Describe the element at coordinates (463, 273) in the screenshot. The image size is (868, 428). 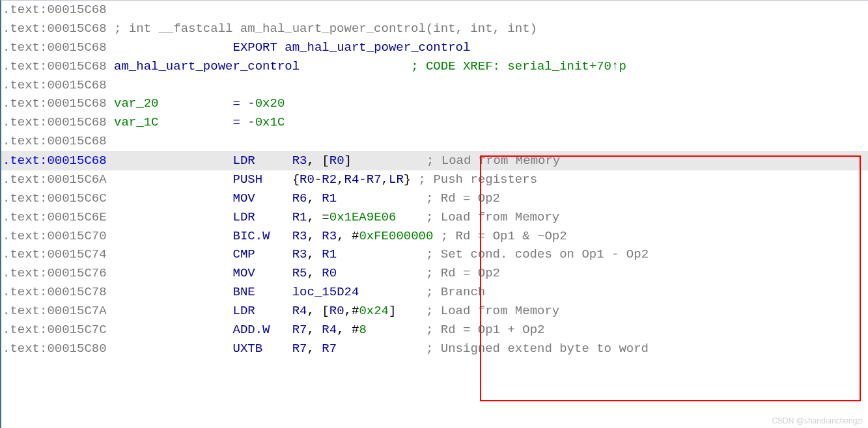
I see `comment: ; Rd = Op2` at that location.